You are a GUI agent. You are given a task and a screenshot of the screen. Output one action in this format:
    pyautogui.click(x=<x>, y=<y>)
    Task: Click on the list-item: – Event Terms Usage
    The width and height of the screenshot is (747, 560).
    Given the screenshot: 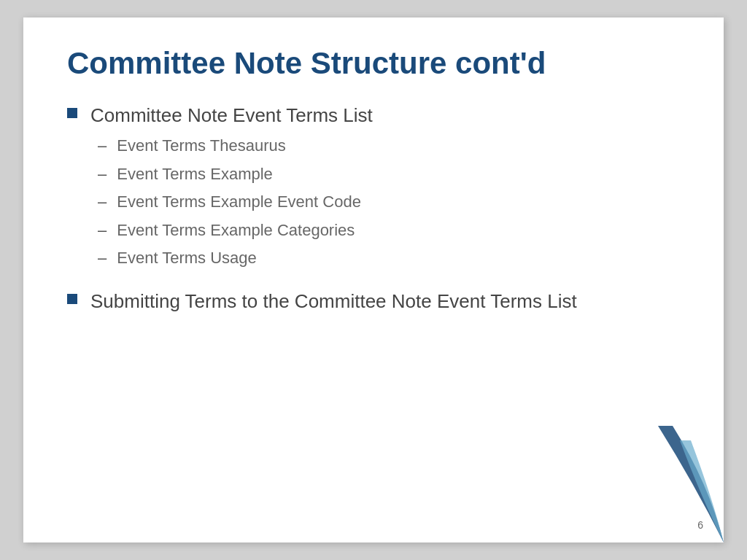 What is the action you would take?
    pyautogui.click(x=232, y=258)
    